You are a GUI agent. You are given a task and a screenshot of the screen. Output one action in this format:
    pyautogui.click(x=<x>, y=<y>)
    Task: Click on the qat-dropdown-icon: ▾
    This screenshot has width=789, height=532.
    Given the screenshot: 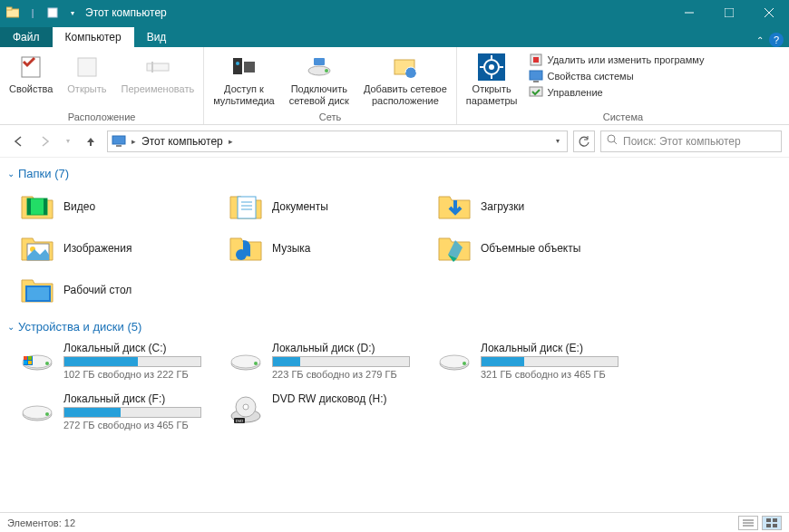 What is the action you would take?
    pyautogui.click(x=73, y=13)
    